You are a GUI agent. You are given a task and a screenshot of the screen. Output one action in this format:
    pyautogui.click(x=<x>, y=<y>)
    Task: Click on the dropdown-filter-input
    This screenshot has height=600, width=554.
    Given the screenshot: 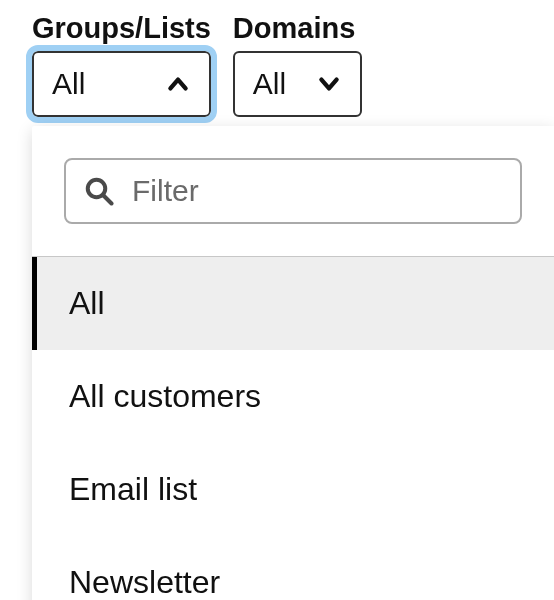 What is the action you would take?
    pyautogui.click(x=322, y=191)
    